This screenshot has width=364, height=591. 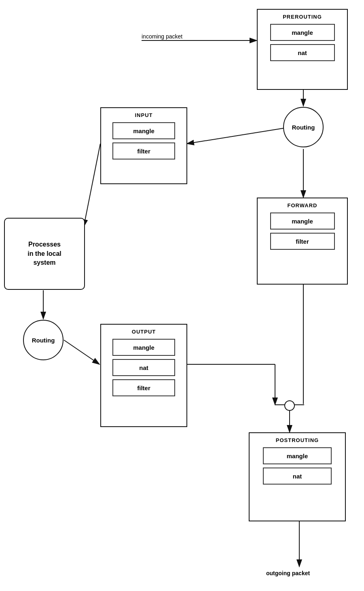 What do you see at coordinates (303, 53) in the screenshot?
I see `prerouting-nat: nat` at bounding box center [303, 53].